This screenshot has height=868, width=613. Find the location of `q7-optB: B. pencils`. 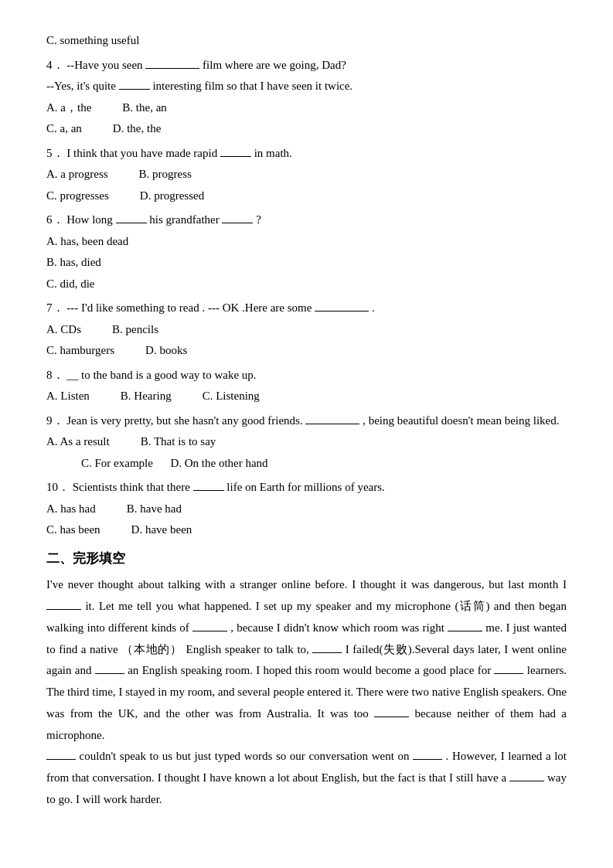

q7-optB: B. pencils is located at coordinates (135, 330).